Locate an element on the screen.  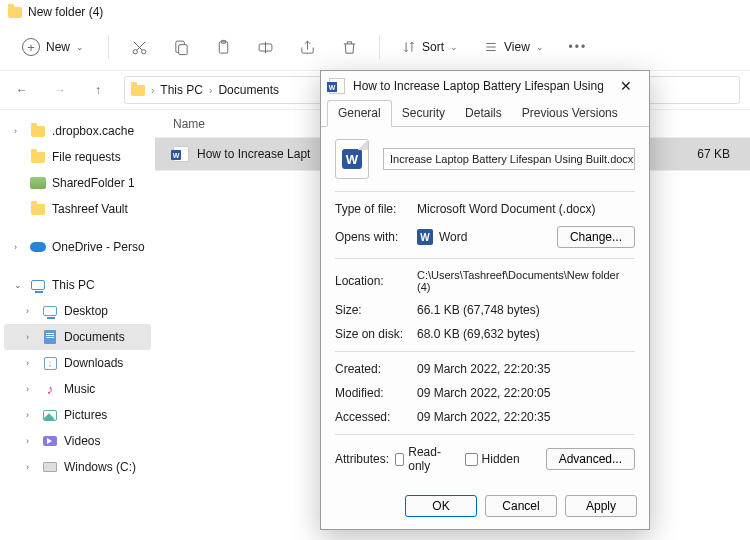
sidebar-item-shared-folder: SharedFolder 1 is located at coordinates (78, 183).